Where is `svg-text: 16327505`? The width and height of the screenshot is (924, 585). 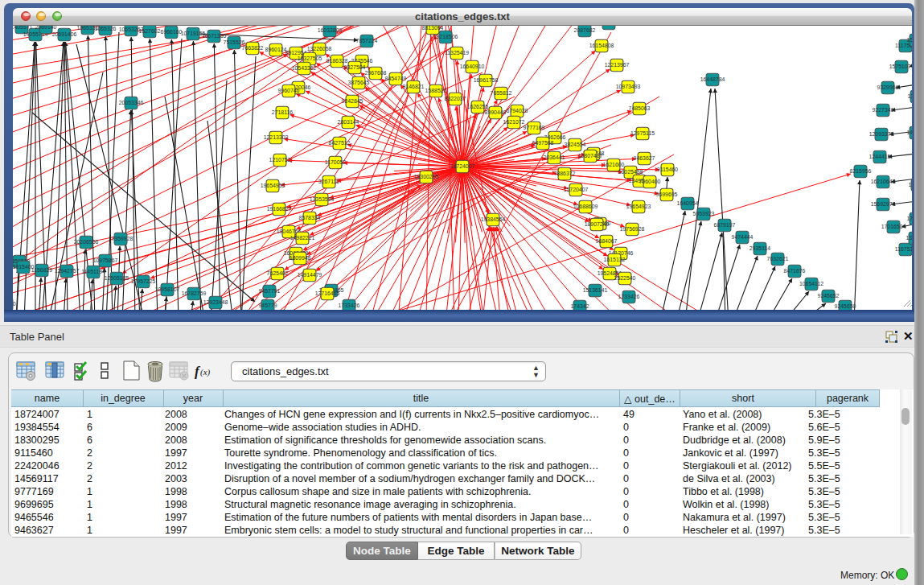
svg-text: 16327505 is located at coordinates (310, 58).